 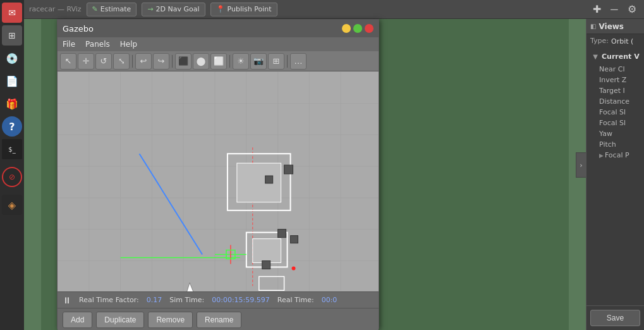 What do you see at coordinates (618, 144) in the screenshot?
I see `views-item-pitch: Pitch` at bounding box center [618, 144].